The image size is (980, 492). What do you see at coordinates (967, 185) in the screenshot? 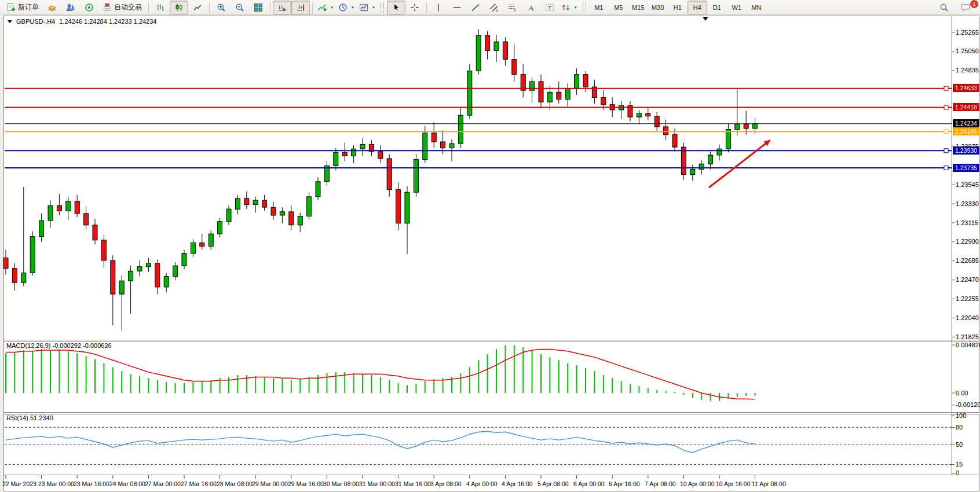
I see `price-tick-label: 1.23545` at bounding box center [967, 185].